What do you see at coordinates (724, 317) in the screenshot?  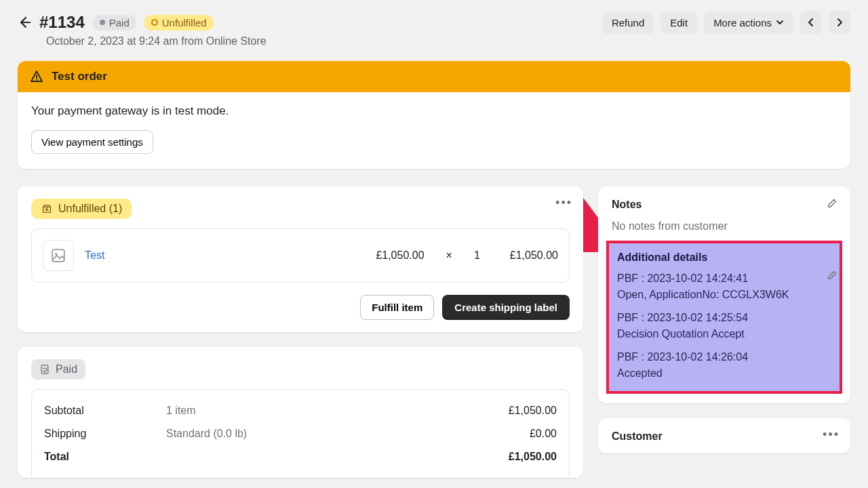 I see `additional-details-highlight: Additional details PBF : 2023-10-02 14:2…` at bounding box center [724, 317].